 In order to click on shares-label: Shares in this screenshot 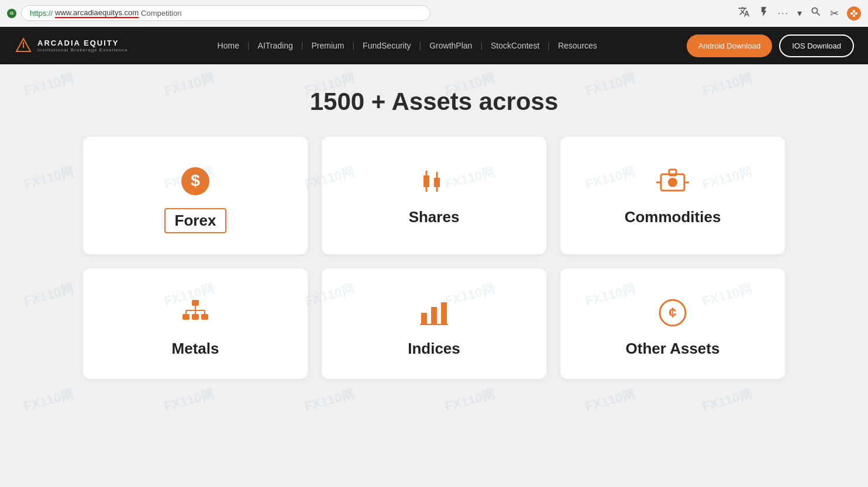, I will do `click(434, 217)`.